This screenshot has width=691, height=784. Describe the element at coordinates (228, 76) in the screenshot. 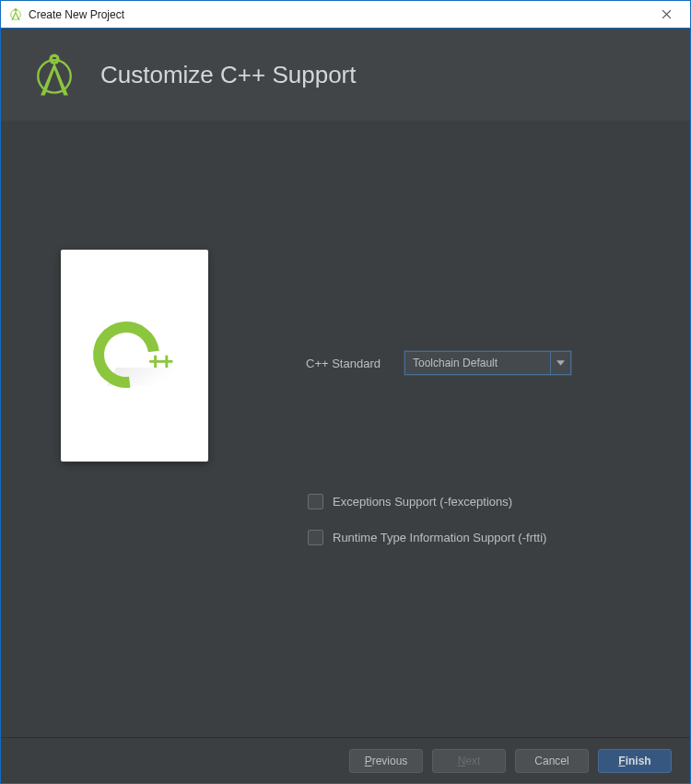

I see `page-title: Customize C++ Support` at that location.